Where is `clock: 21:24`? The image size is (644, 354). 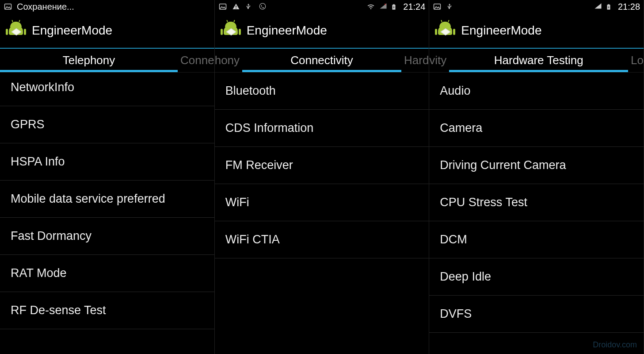
clock: 21:24 is located at coordinates (414, 7).